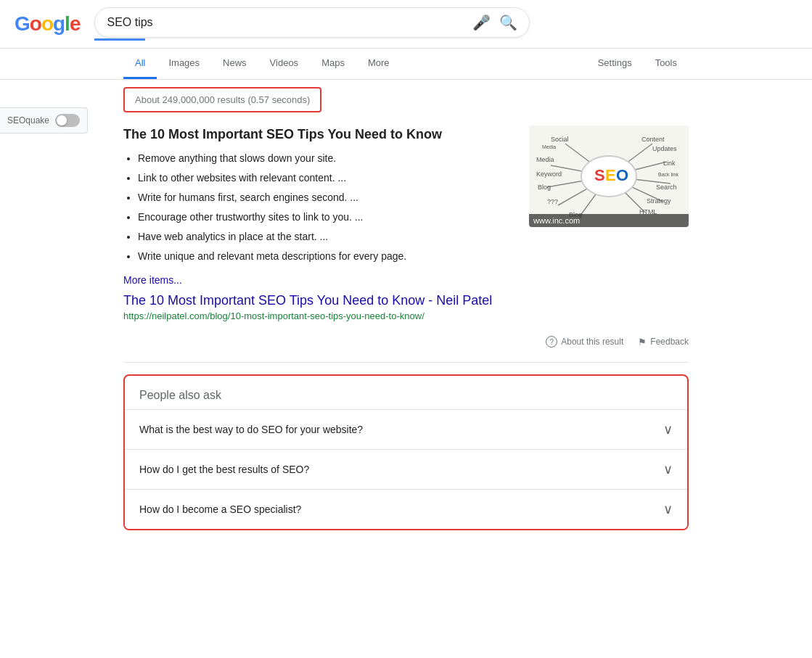 The width and height of the screenshot is (812, 658). What do you see at coordinates (328, 207) in the screenshot?
I see `bullet-list: Remove anything that slows down your sit…` at bounding box center [328, 207].